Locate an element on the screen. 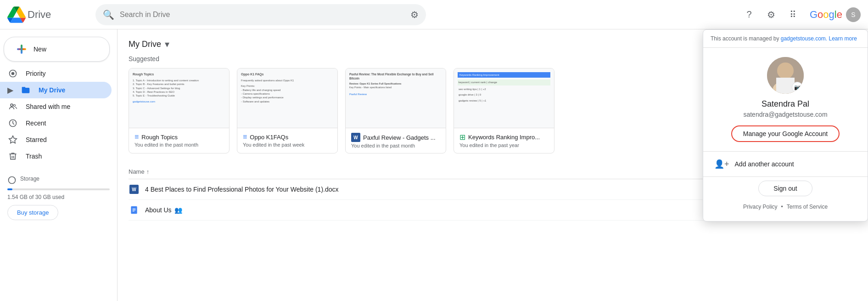 The width and height of the screenshot is (868, 301). sidebar-item-my-drive: ▶ My Drive is located at coordinates (56, 90).